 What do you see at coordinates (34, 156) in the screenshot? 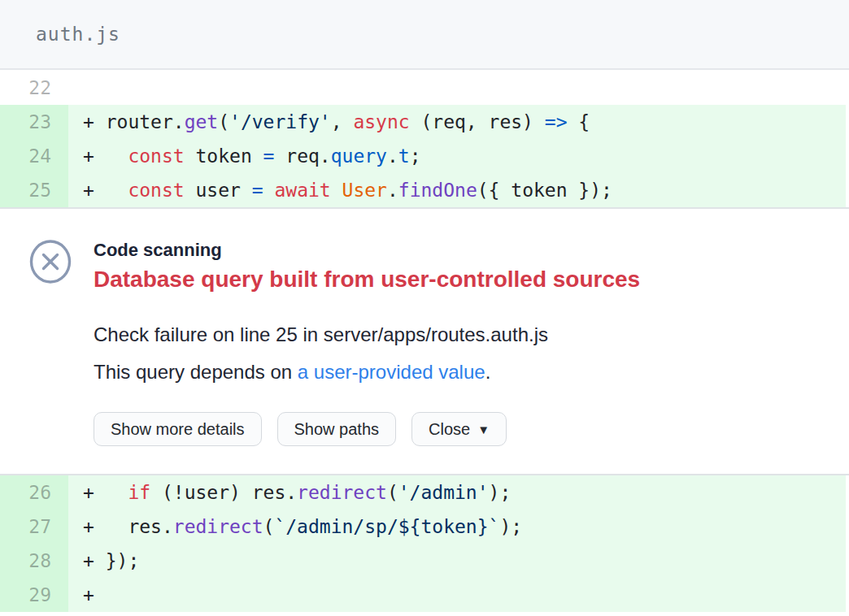
I see `line-number: 24` at bounding box center [34, 156].